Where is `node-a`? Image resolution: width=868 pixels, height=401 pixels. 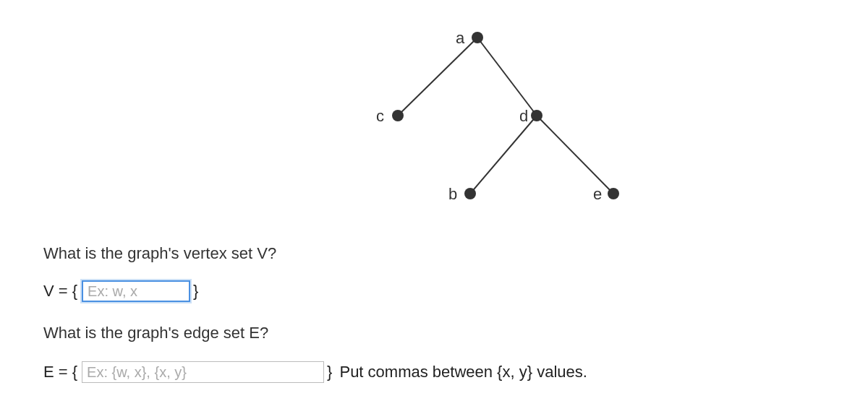 node-a is located at coordinates (477, 38).